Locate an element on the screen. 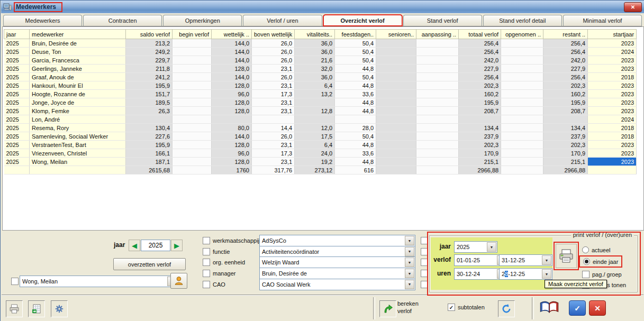 The image size is (644, 321). cell: 32,0 is located at coordinates (315, 69).